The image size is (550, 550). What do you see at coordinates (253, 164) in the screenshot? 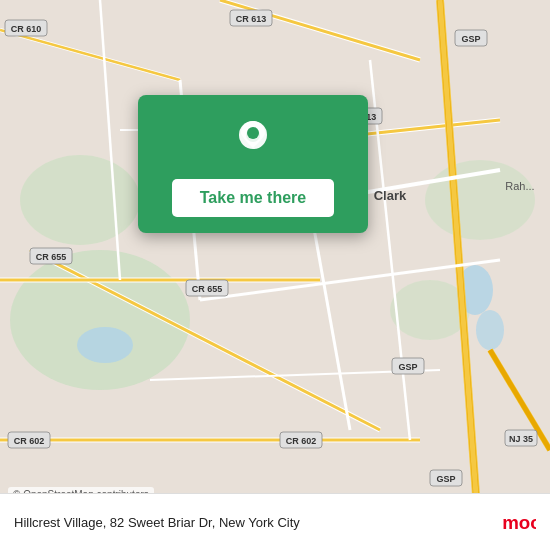
I see `location-card: Take me there` at bounding box center [253, 164].